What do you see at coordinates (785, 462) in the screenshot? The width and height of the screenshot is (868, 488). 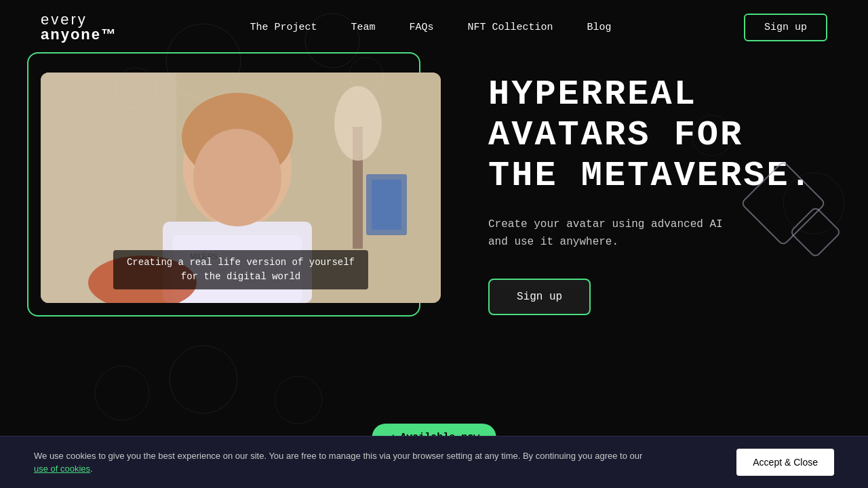 I see `cookie-accept-button: Accept & Close` at bounding box center [785, 462].